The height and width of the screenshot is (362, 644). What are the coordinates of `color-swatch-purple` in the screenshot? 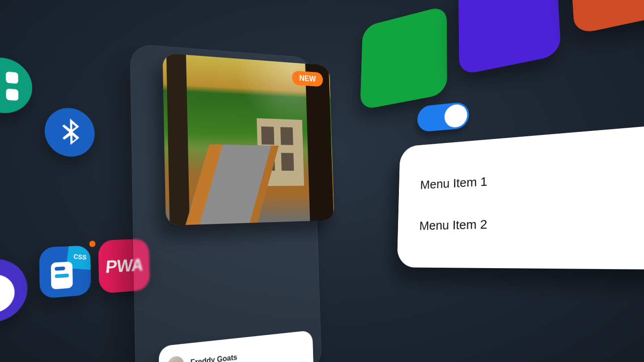 It's located at (510, 38).